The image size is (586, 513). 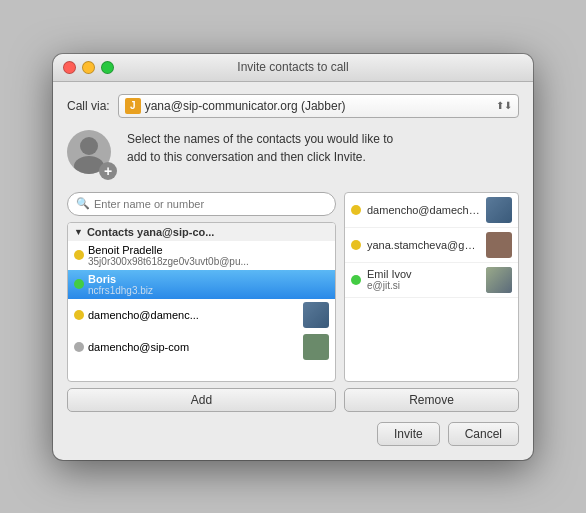 I want to click on bottom-buttons: Invite Cancel, so click(x=293, y=434).